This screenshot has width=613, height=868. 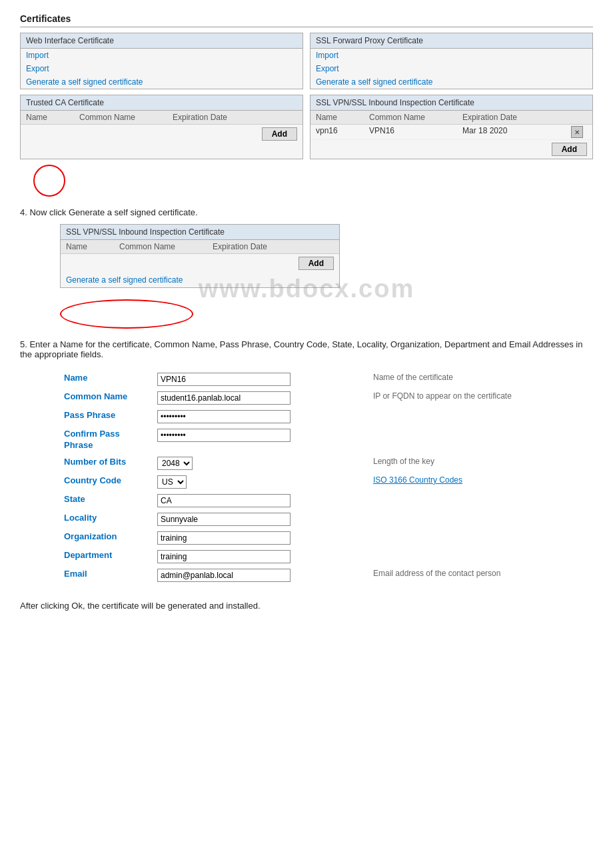 I want to click on form-row-country-code: Country Code US CA GB ISO 3166 Country C…, so click(x=326, y=482).